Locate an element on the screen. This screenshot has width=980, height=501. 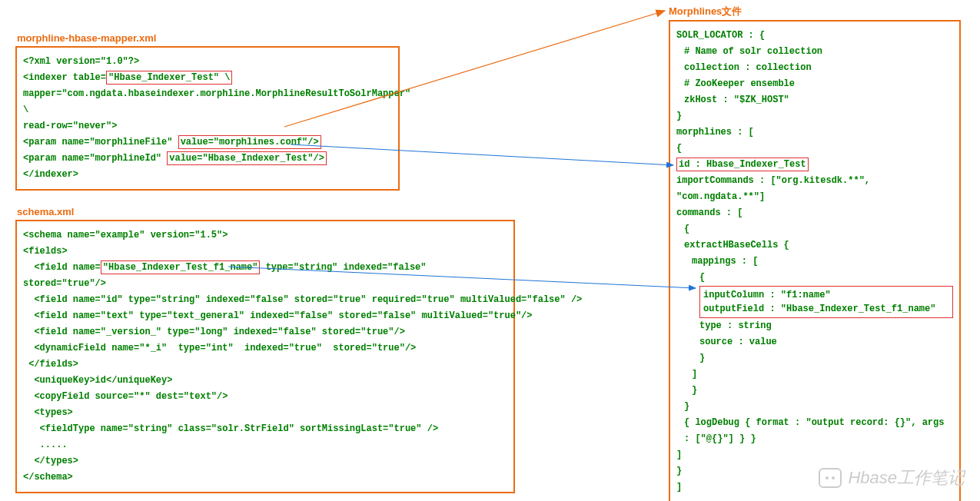
code-line: <field name="id" type="string" indexed="… is located at coordinates (265, 300).